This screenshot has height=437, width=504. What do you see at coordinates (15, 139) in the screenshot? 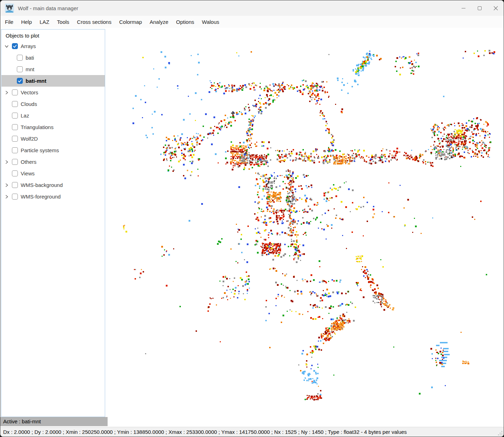
I see `checkbox-wolf2d` at bounding box center [15, 139].